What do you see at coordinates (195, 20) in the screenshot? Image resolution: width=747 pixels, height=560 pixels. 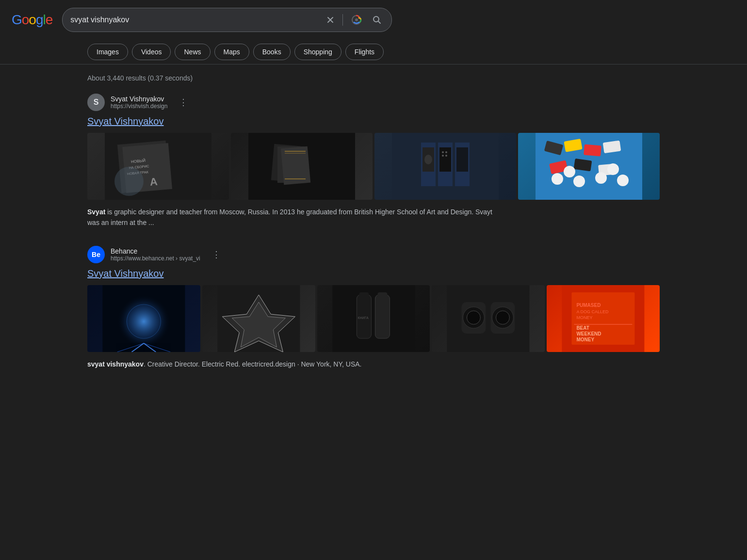 I see `search-input` at bounding box center [195, 20].